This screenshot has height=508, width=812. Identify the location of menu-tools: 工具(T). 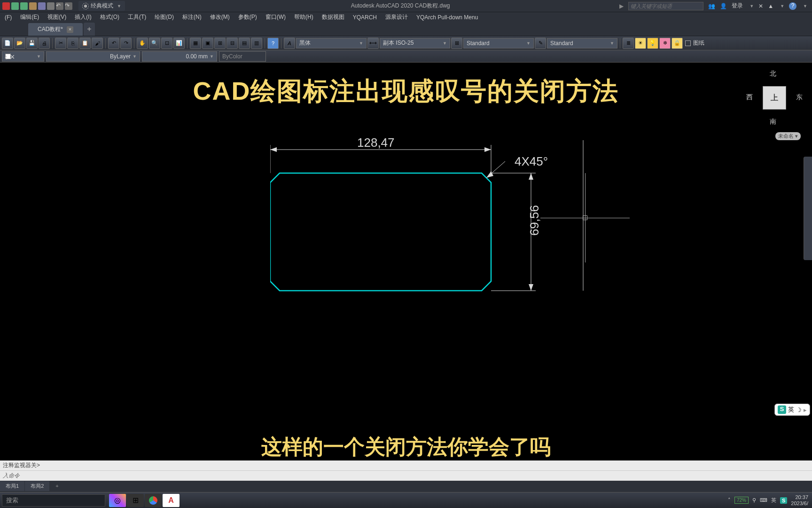
(137, 17).